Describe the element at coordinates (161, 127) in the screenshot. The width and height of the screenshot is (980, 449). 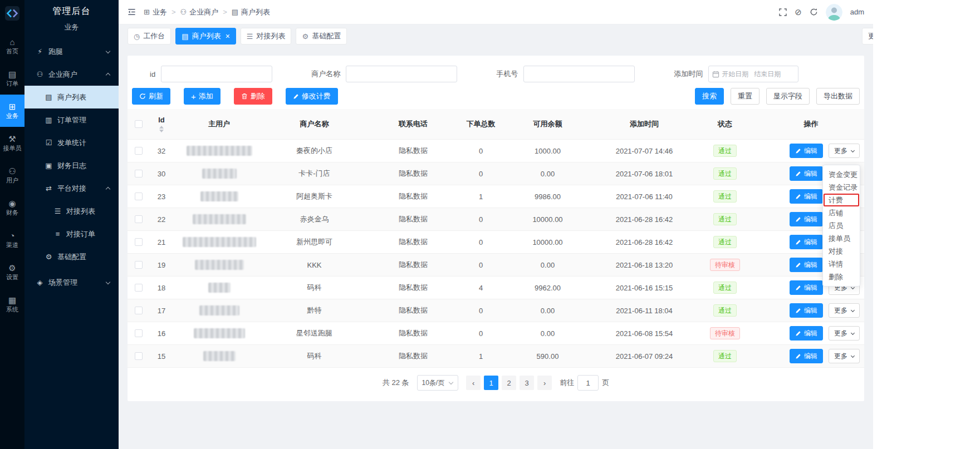
I see `sort-asc-icon` at that location.